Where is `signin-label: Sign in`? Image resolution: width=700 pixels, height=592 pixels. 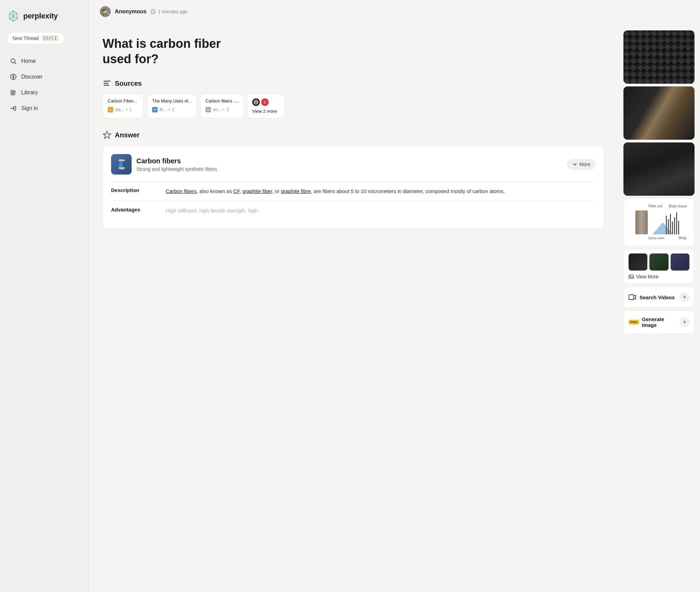 signin-label: Sign in is located at coordinates (29, 108).